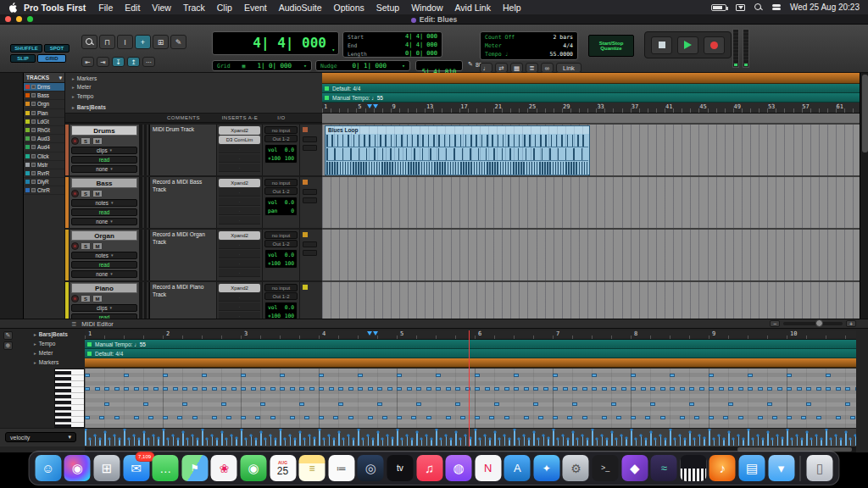 Image resolution: width=868 pixels, height=488 pixels. What do you see at coordinates (470, 336) in the screenshot?
I see `midi-bars-ruler: 12345678910` at bounding box center [470, 336].